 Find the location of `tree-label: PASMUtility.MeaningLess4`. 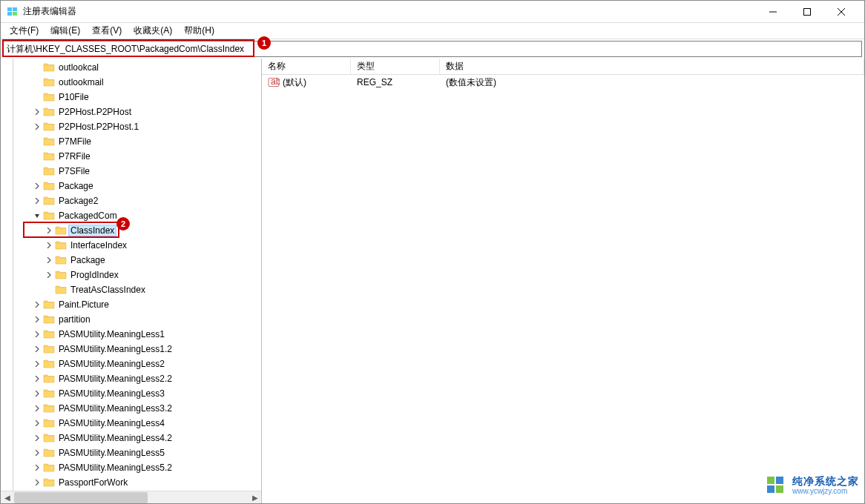

tree-label: PASMUtility.MeaningLess4 is located at coordinates (111, 423).